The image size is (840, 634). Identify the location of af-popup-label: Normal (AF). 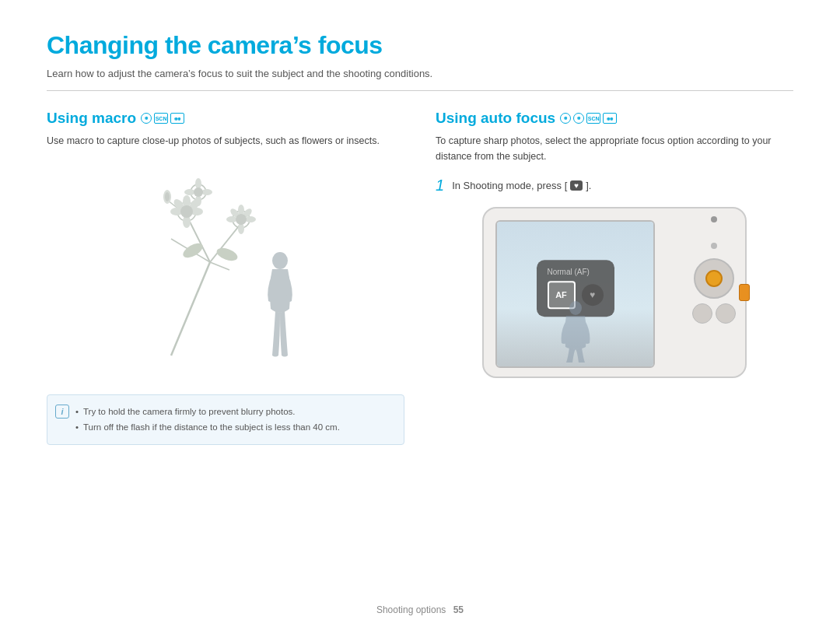
(569, 272).